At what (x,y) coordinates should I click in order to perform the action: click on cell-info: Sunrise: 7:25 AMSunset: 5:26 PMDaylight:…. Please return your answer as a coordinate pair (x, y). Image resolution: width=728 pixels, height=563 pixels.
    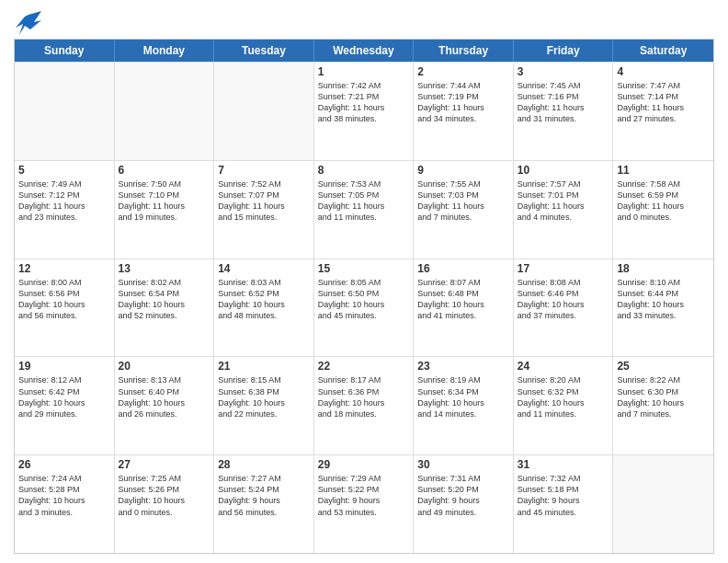
    Looking at the image, I should click on (165, 495).